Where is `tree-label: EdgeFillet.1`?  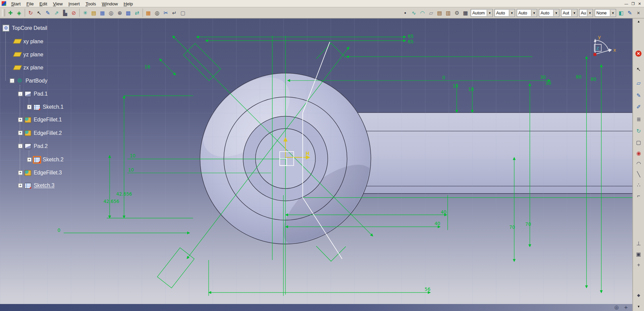
tree-label: EdgeFillet.1 is located at coordinates (48, 120).